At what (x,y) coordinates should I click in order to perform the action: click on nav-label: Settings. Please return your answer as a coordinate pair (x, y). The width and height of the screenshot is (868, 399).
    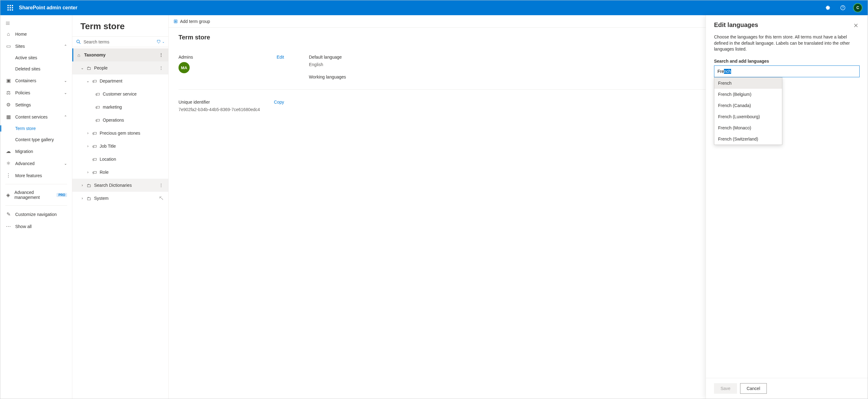
    Looking at the image, I should click on (23, 105).